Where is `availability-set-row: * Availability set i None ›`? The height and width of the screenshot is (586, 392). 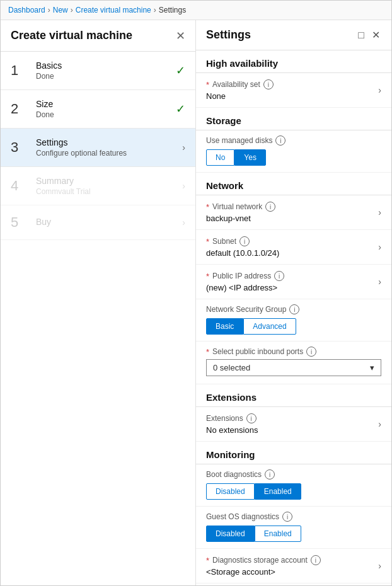 availability-set-row: * Availability set i None › is located at coordinates (294, 91).